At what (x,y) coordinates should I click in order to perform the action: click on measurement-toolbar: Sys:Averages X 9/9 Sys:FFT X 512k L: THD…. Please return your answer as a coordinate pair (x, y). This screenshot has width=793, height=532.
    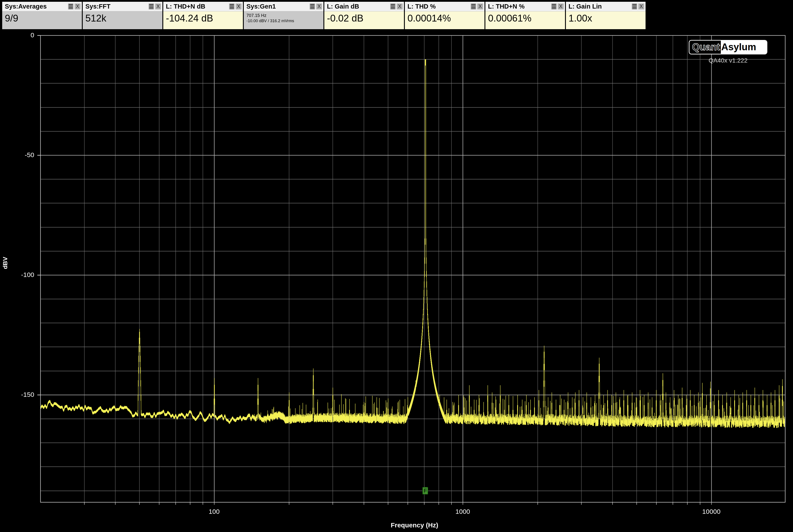
    Looking at the image, I should click on (324, 16).